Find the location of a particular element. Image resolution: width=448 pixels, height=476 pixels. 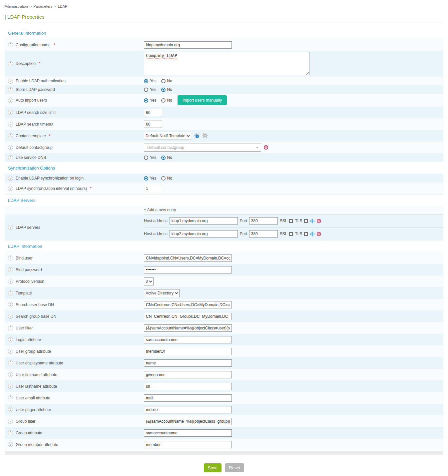

bind-user-input is located at coordinates (188, 258).